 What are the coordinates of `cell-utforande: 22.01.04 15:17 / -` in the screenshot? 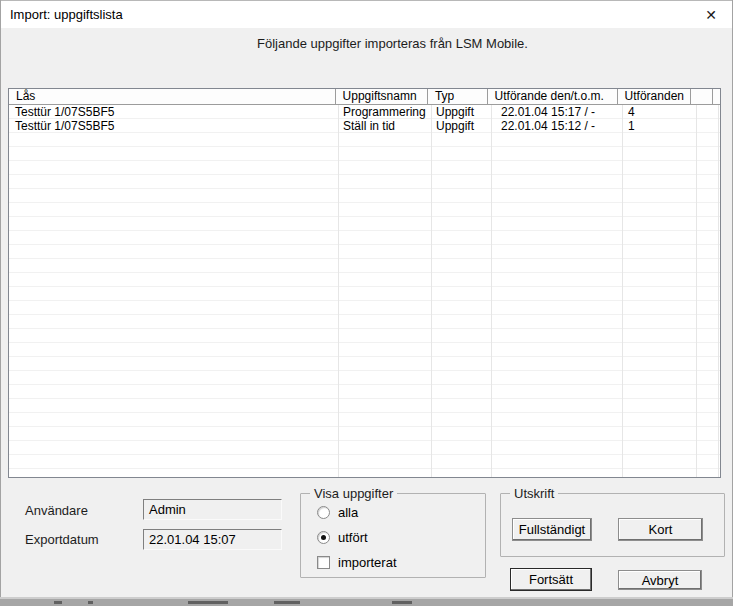 It's located at (548, 112).